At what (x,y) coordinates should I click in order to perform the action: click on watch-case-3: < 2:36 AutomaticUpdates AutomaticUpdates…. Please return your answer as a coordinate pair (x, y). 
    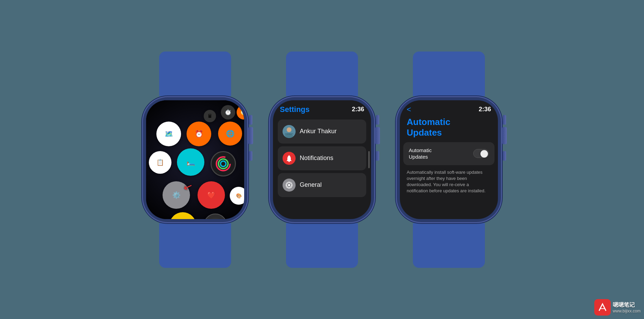
    Looking at the image, I should click on (449, 160).